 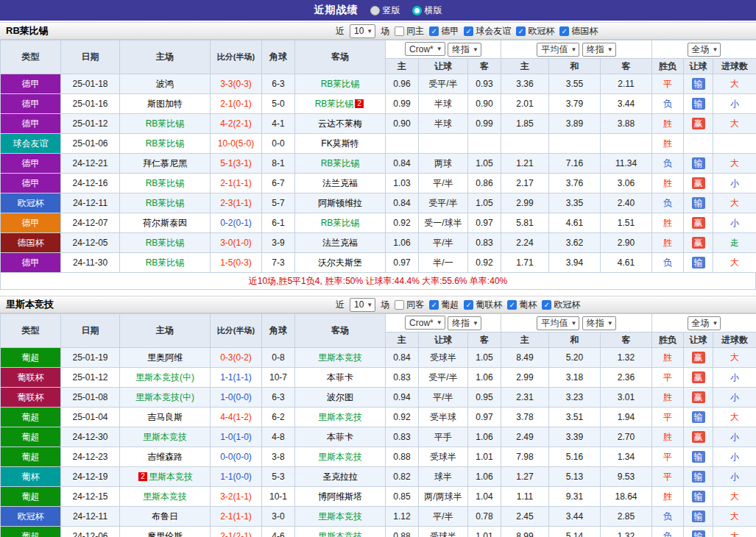 I want to click on checkbox-icon: ✓, so click(x=434, y=31).